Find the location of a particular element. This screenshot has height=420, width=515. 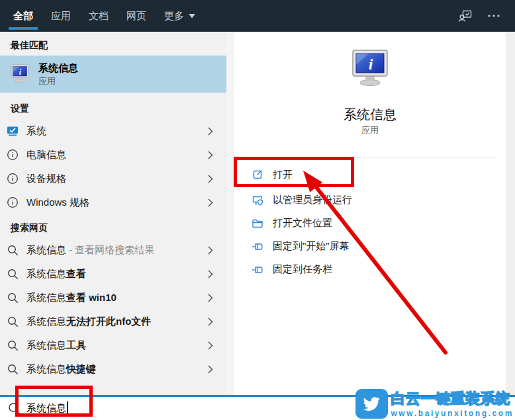

run-as-admin-icon is located at coordinates (258, 200).